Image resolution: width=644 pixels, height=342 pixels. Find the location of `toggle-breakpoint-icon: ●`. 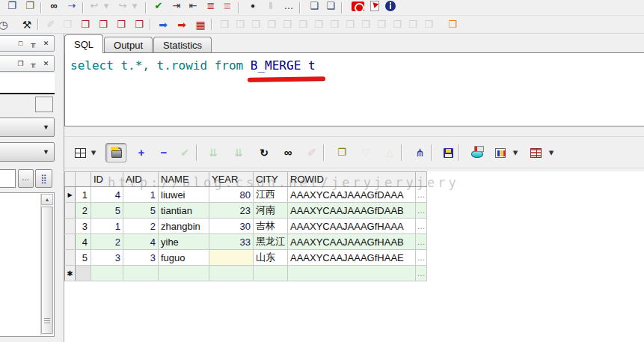

toggle-breakpoint-icon: ● is located at coordinates (253, 6).